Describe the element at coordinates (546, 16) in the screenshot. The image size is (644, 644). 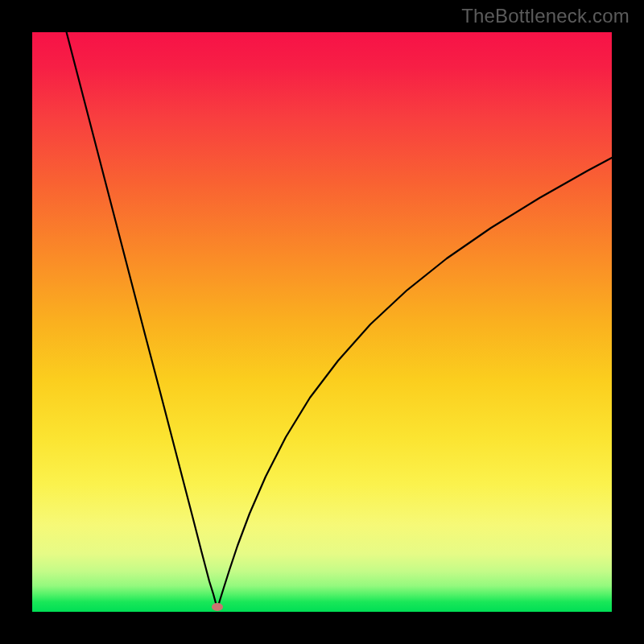
I see `watermark-text: TheBottleneck.com` at that location.